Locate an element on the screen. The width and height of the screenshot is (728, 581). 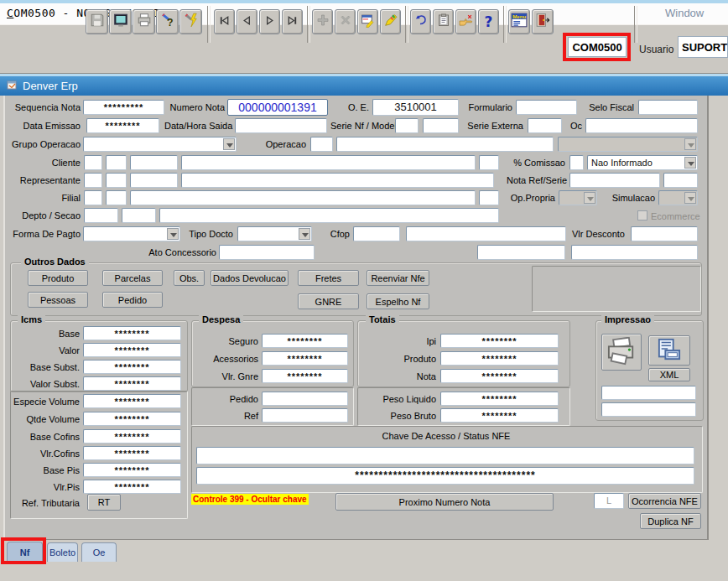
field-oc is located at coordinates (642, 126).